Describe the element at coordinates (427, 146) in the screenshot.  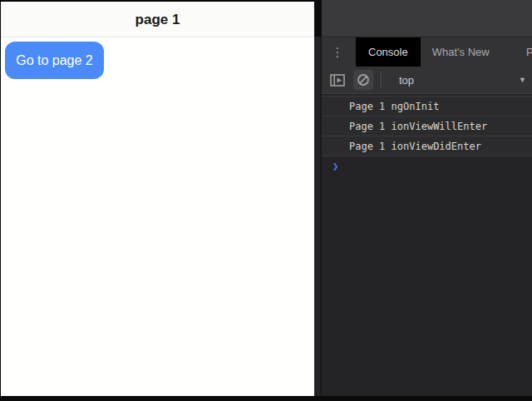
I see `console-message: Page 1 ionViewDidEnter` at that location.